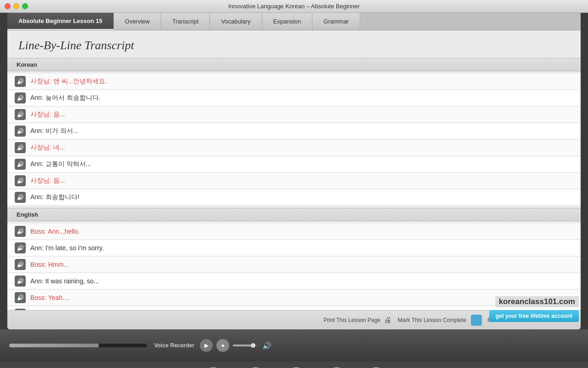  What do you see at coordinates (213, 367) in the screenshot?
I see `nav-item-start-page: 🏠 Start Page` at bounding box center [213, 367].